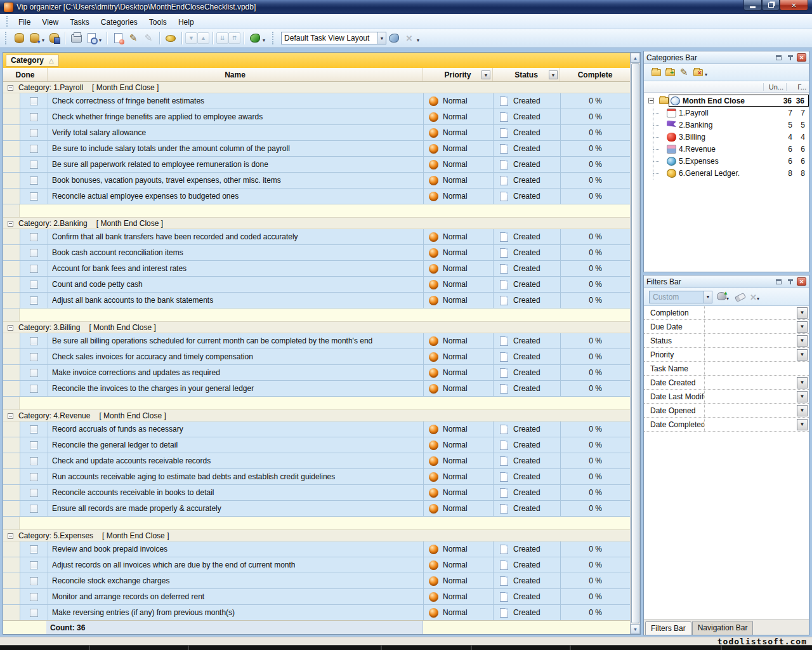  What do you see at coordinates (76, 38) in the screenshot?
I see `print-button` at bounding box center [76, 38].